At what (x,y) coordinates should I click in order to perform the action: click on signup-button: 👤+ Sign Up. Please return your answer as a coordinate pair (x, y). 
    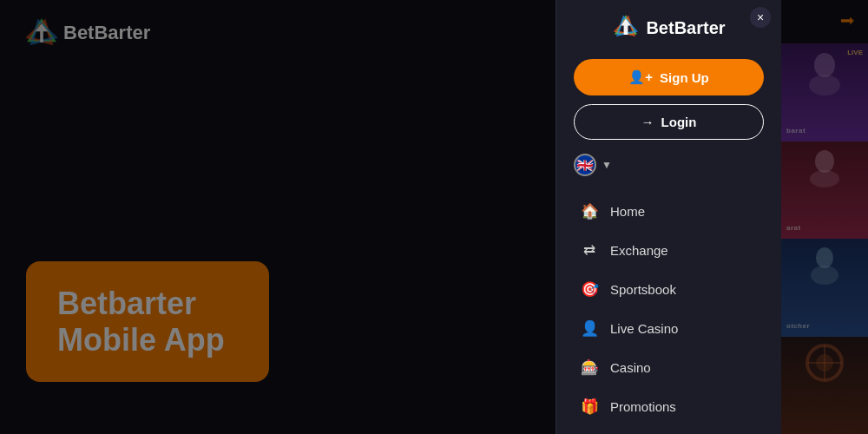
    Looking at the image, I should click on (668, 77).